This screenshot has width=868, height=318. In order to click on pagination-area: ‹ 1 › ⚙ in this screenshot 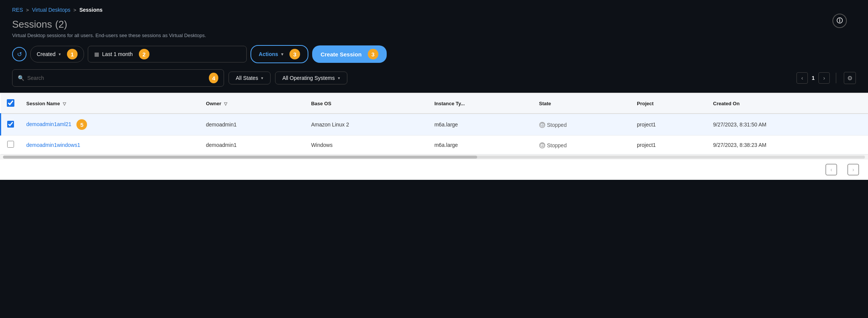, I will do `click(826, 78)`.